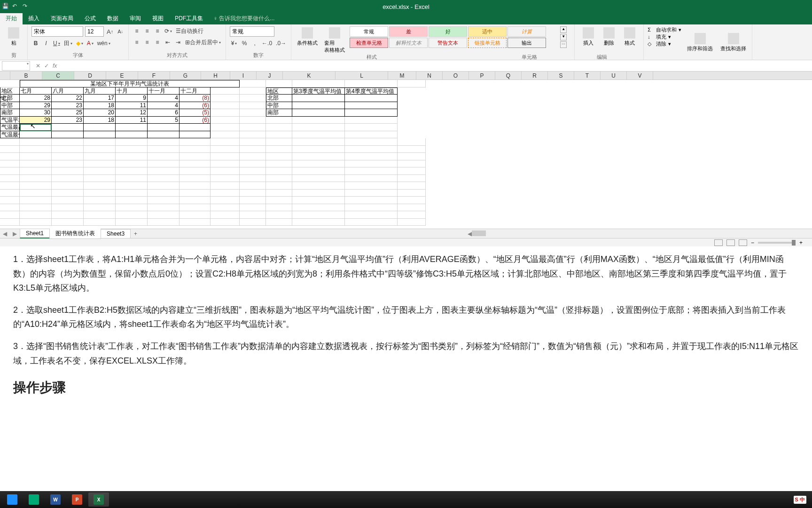 This screenshot has height=508, width=812. Describe the element at coordinates (186, 75) in the screenshot. I see `col-header-G: G` at that location.